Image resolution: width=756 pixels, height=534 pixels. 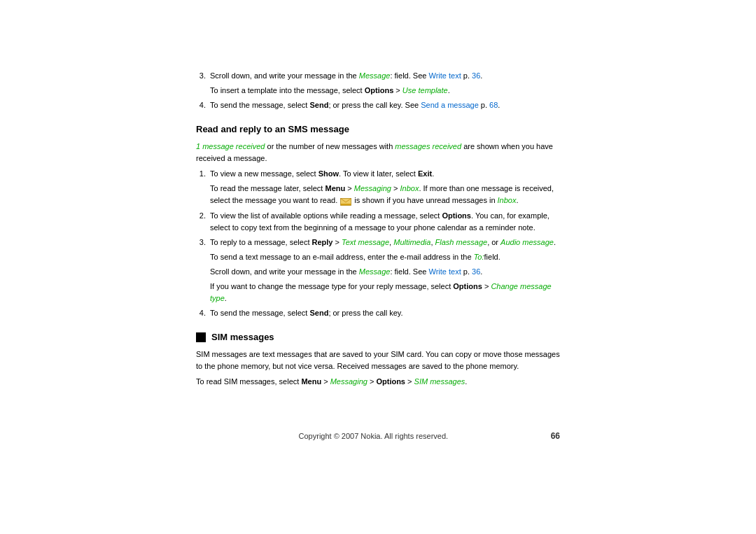 What do you see at coordinates (385, 76) in the screenshot?
I see `list-body-3: Scroll down, and write your message in t…` at bounding box center [385, 76].